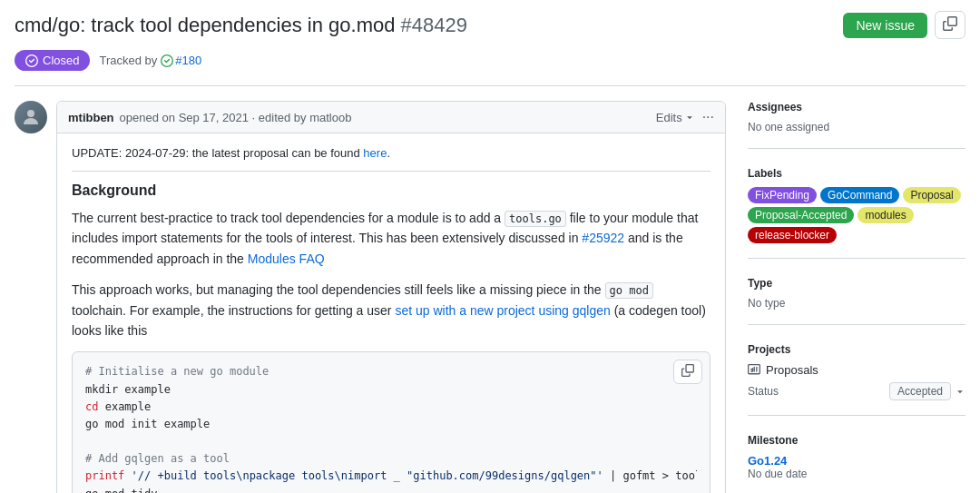 The width and height of the screenshot is (980, 493). Describe the element at coordinates (670, 118) in the screenshot. I see `edits-label: Edits` at that location.